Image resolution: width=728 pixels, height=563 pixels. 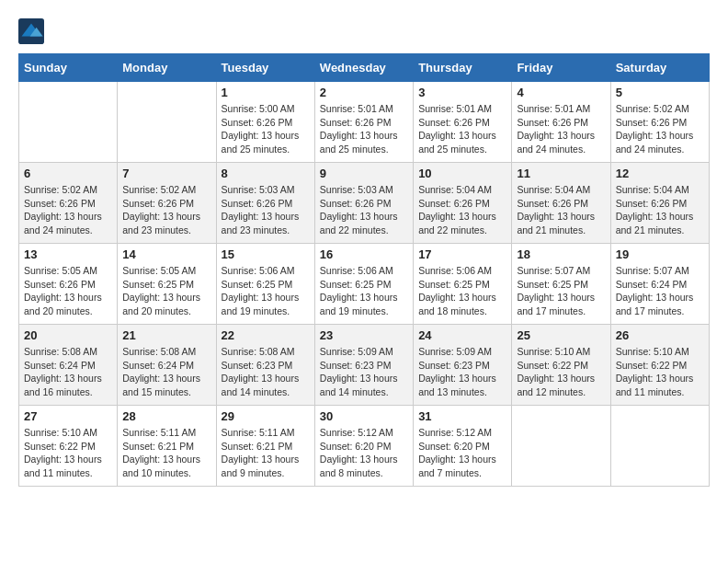 I want to click on day-number: 13, so click(x=68, y=254).